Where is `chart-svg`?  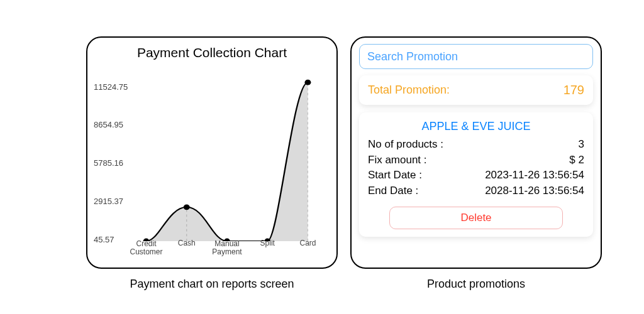 chart-svg is located at coordinates (227, 160).